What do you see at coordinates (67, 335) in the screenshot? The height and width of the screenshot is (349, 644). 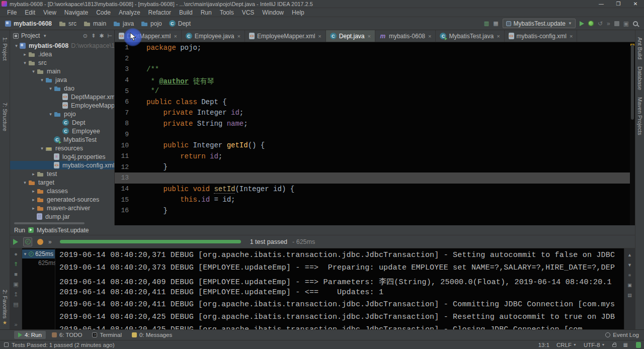 I see `toolwindow-button-todo: 6: TODO` at bounding box center [67, 335].